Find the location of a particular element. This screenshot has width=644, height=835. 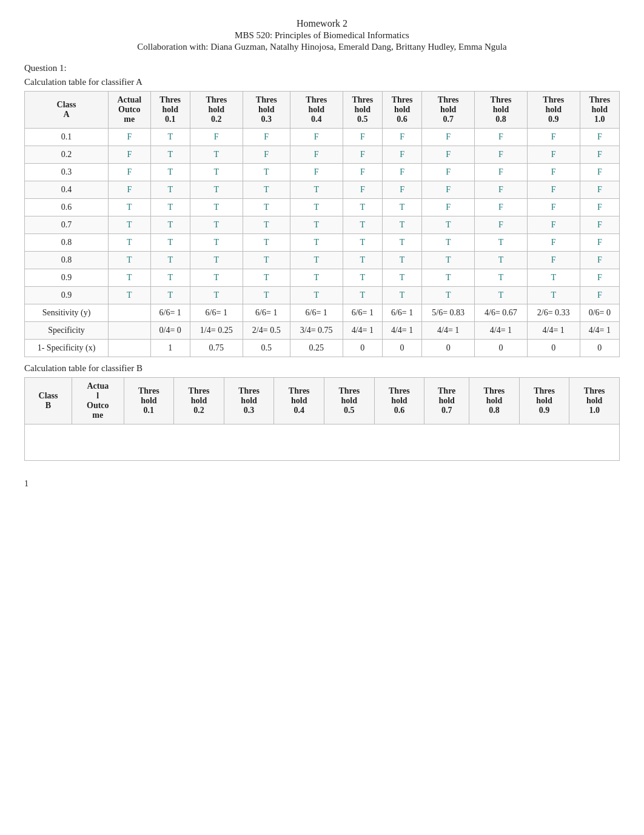

table-cell: 0.2 is located at coordinates (67, 155).